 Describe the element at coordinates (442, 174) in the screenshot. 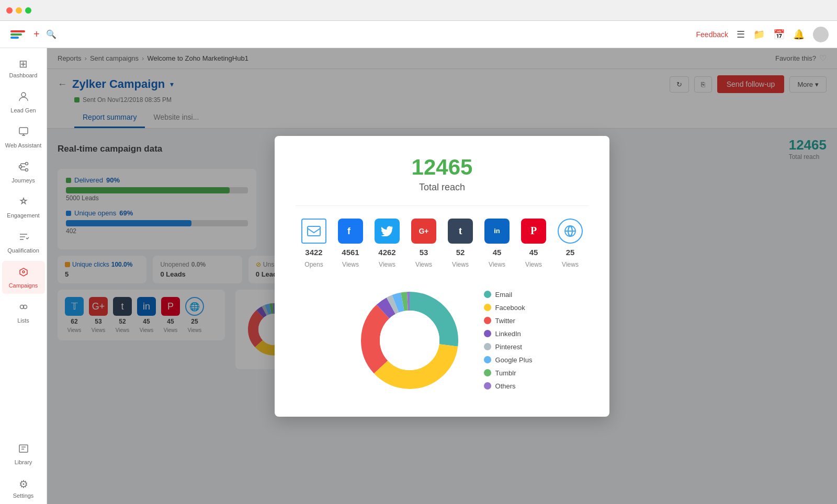

I see `modal-total: 12465 Total reach` at that location.